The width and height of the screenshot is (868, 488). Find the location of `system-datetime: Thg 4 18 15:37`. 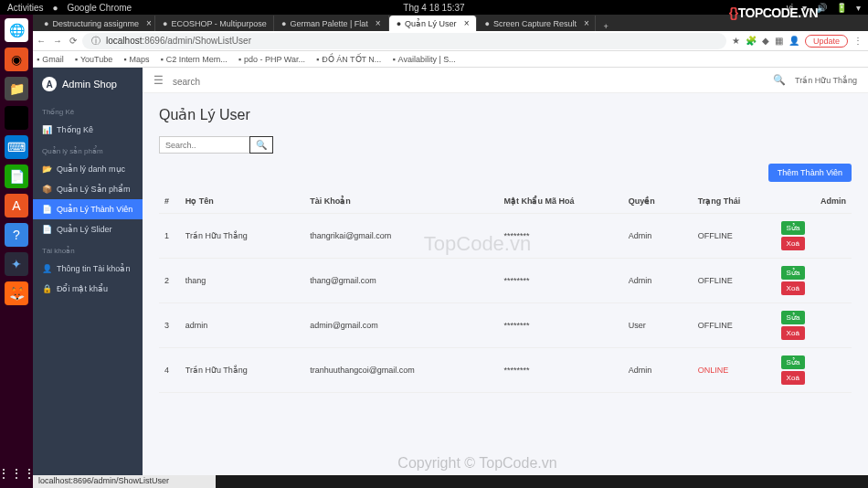

system-datetime: Thg 4 18 15:37 is located at coordinates (433, 7).